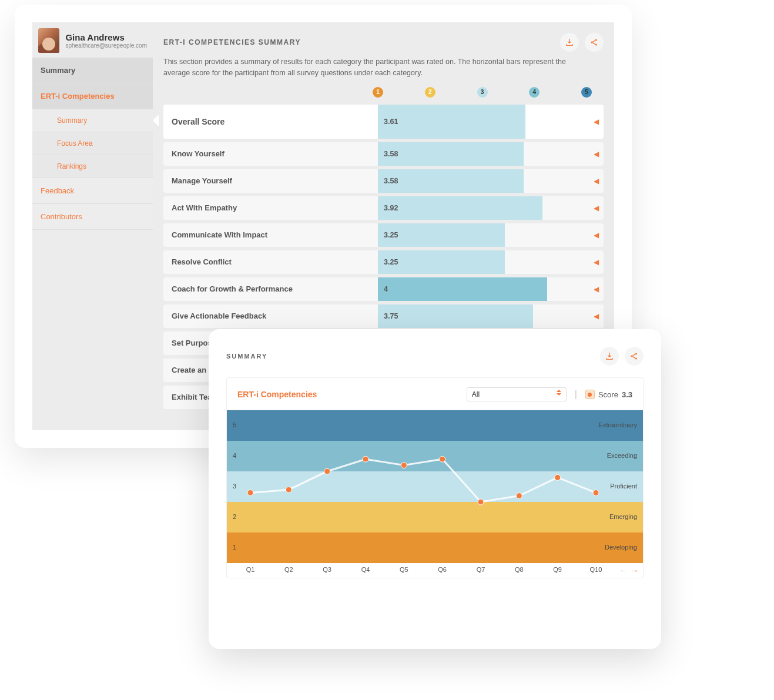 This screenshot has height=700, width=774. Describe the element at coordinates (491, 262) in the screenshot. I see `row-bar-area: 3.25◀` at that location.